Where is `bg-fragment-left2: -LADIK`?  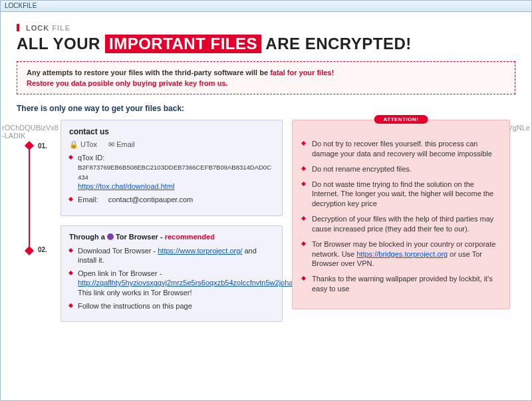 bg-fragment-left2: -LADIK is located at coordinates (13, 136).